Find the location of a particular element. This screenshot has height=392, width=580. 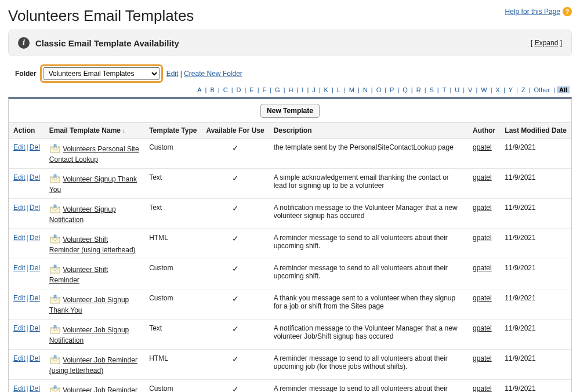

folder-create-link: Create New Folder is located at coordinates (213, 74).